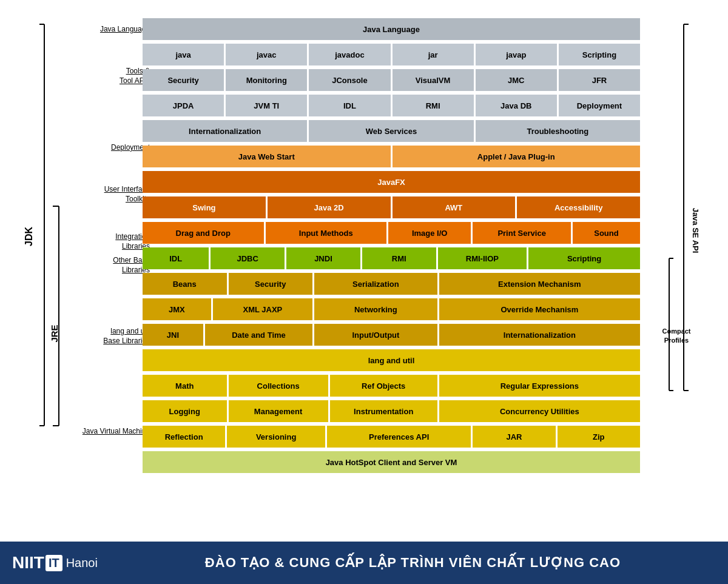 This screenshot has height=584, width=728. I want to click on cell-jmx: JMX, so click(177, 309).